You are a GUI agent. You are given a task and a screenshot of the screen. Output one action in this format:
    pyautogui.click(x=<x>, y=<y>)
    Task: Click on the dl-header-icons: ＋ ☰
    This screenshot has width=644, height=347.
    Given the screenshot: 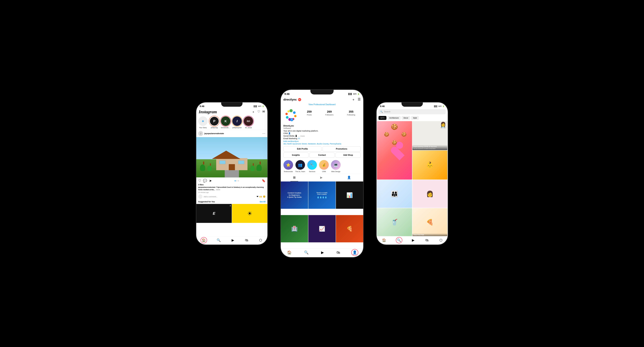 What is the action you would take?
    pyautogui.click(x=356, y=99)
    